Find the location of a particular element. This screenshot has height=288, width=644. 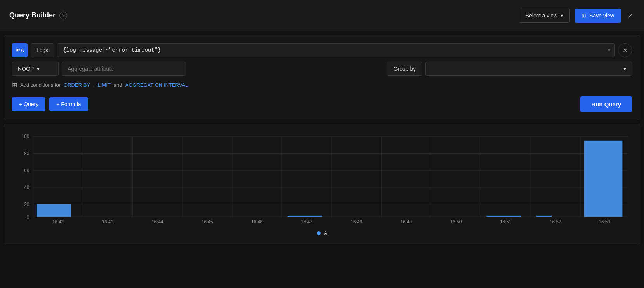

aggregation-row: NOOP ▾ Group by ▾ is located at coordinates (322, 69).